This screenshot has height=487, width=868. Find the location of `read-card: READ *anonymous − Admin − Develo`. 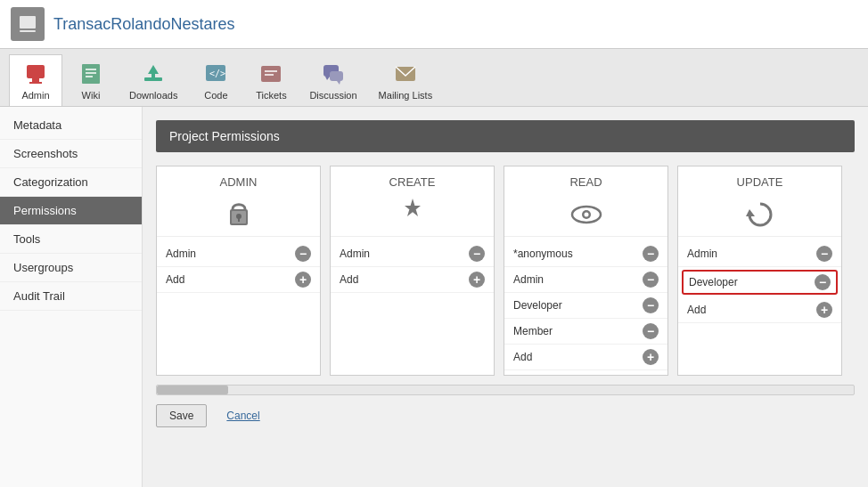

read-card: READ *anonymous − Admin − Develo is located at coordinates (586, 271).